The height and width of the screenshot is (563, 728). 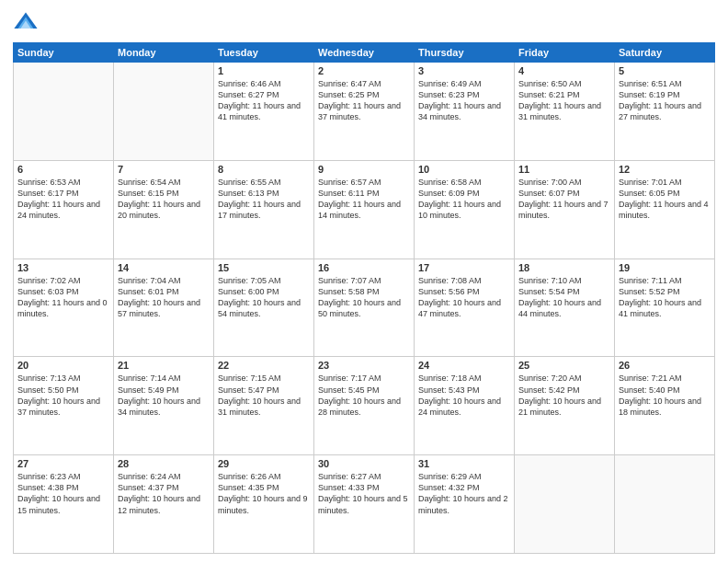 What do you see at coordinates (665, 53) in the screenshot?
I see `weekday-header-saturday: Saturday` at bounding box center [665, 53].